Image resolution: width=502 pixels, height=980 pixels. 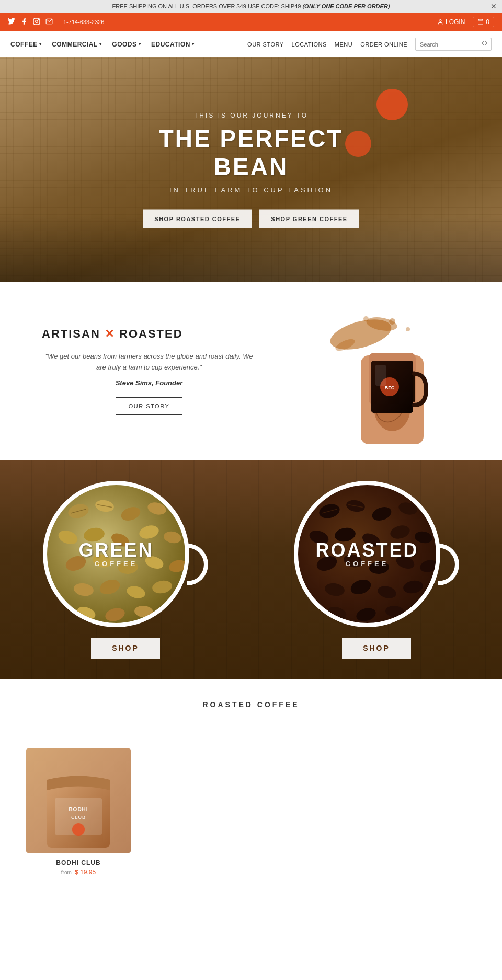 I want to click on price-from-label: from, so click(x=66, y=873).